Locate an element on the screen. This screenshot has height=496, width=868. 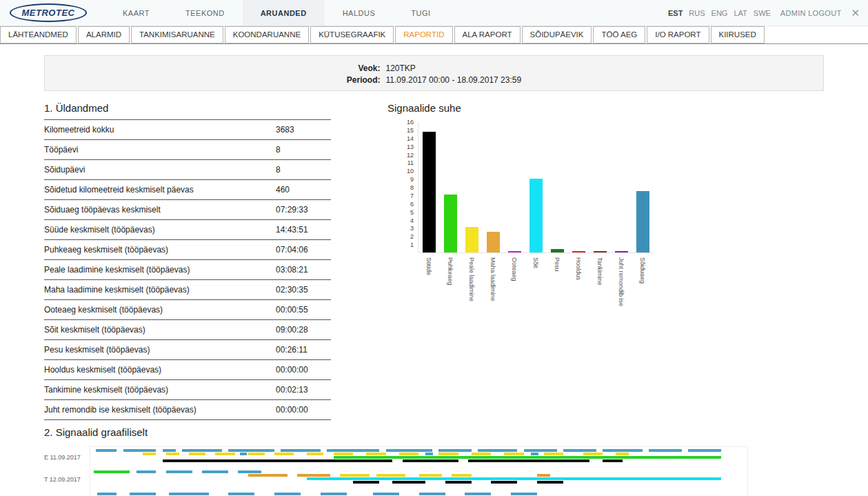
tab-alarmid: ALARMID is located at coordinates (103, 34).